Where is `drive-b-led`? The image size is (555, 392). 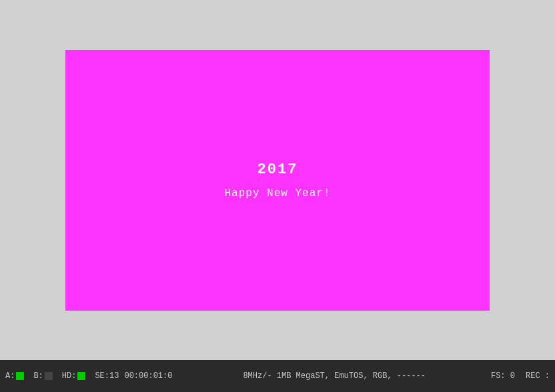 drive-b-led is located at coordinates (49, 376).